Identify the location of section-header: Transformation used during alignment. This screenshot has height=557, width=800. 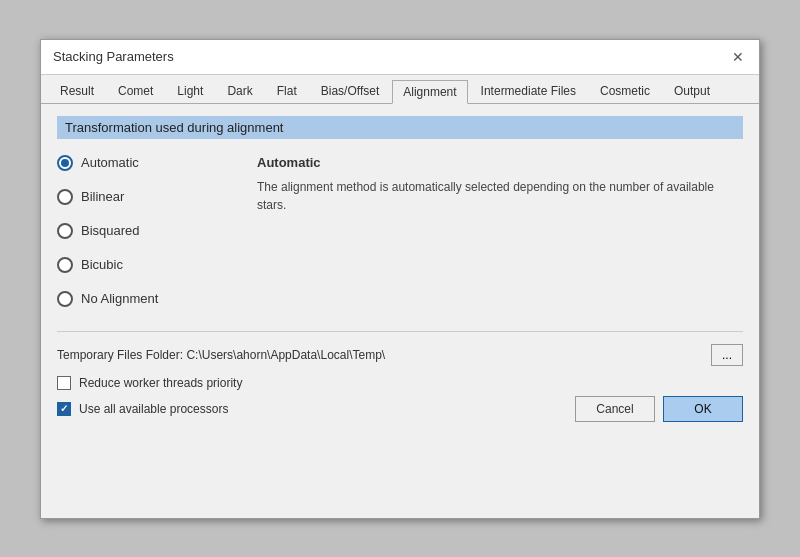
(400, 128).